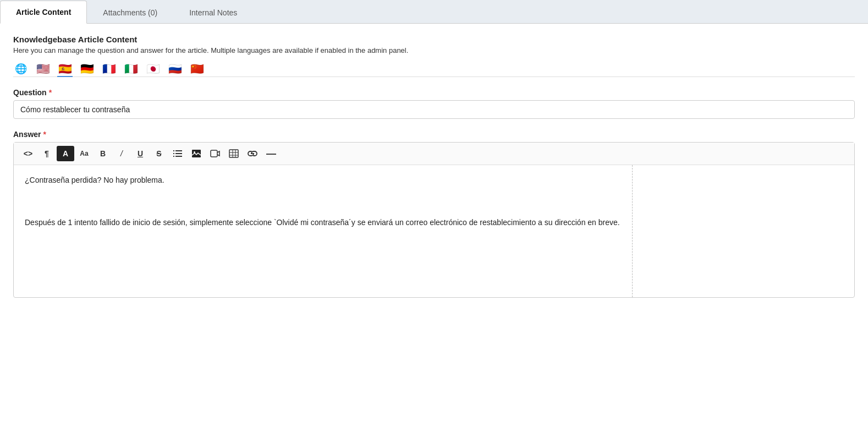 The image size is (868, 426). What do you see at coordinates (84, 154) in the screenshot?
I see `toolbar-fontsize-btn: Aa` at bounding box center [84, 154].